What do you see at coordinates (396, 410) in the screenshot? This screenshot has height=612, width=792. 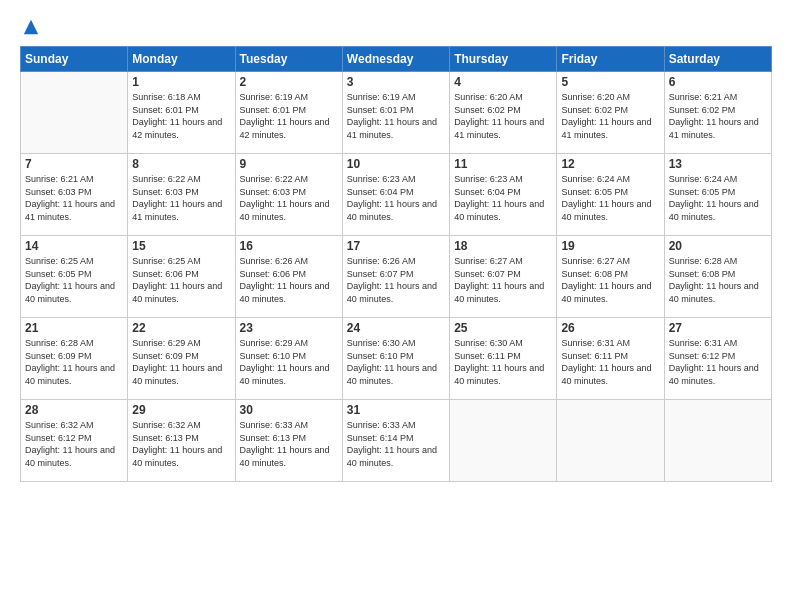 I see `day-number: 31` at bounding box center [396, 410].